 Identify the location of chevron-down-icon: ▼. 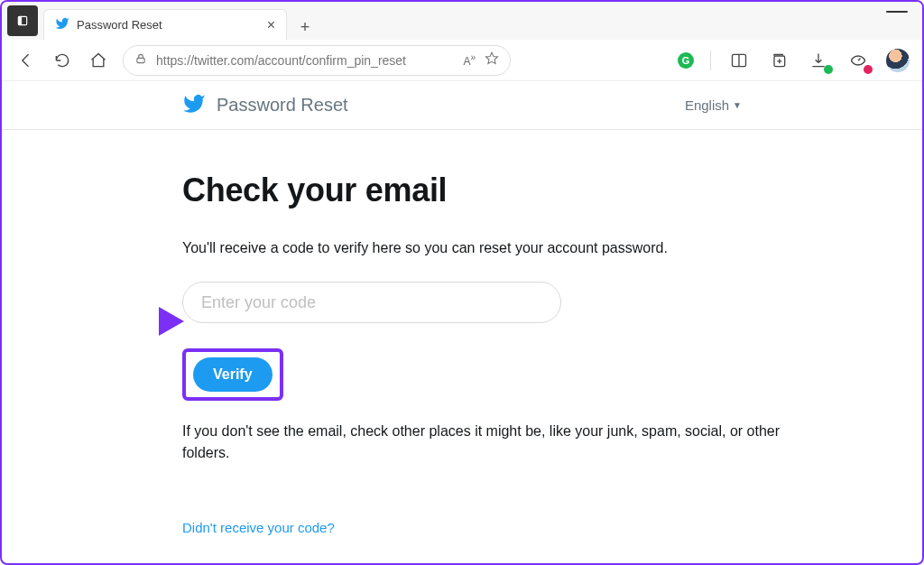
(737, 105).